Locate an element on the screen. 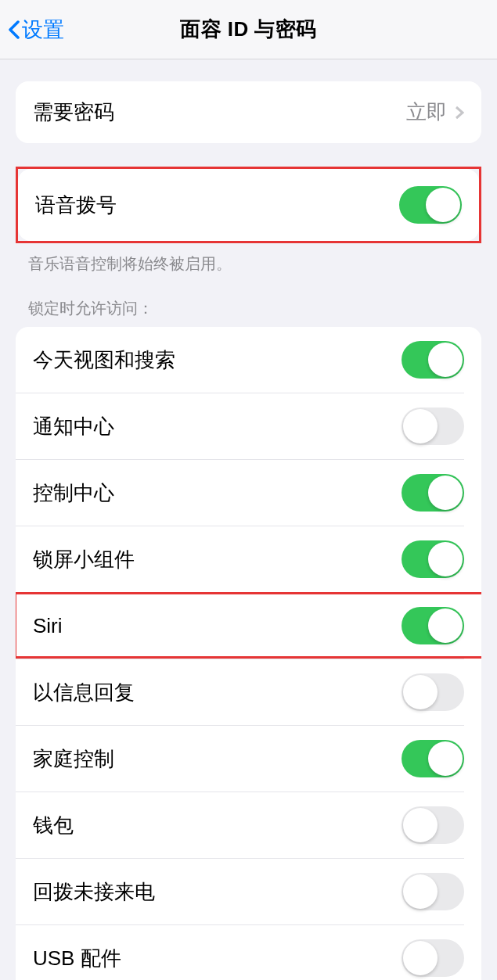 This screenshot has width=497, height=980. locked-row-label: 家庭控制 is located at coordinates (74, 759).